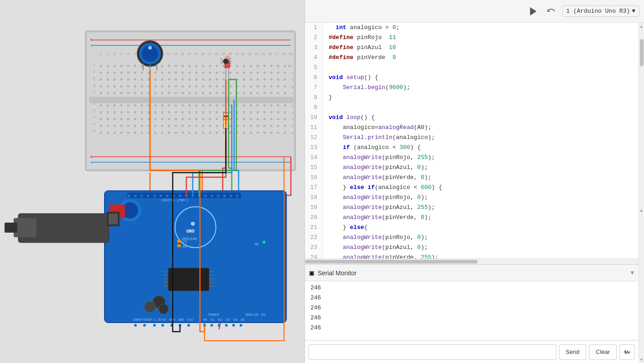 This screenshot has width=644, height=363. I want to click on code-line: 3#define pinAzul 10, so click(472, 48).